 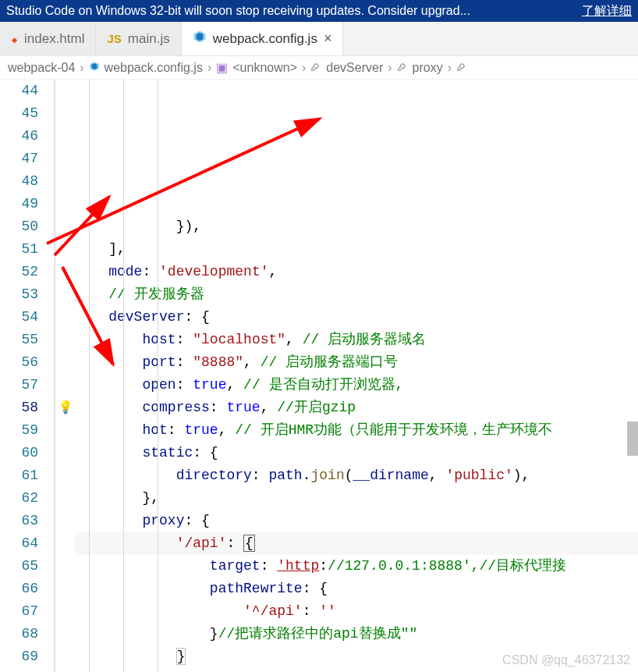 I want to click on notification-bar: Studio Code on Windows 32-bit will soon …, so click(x=319, y=11).